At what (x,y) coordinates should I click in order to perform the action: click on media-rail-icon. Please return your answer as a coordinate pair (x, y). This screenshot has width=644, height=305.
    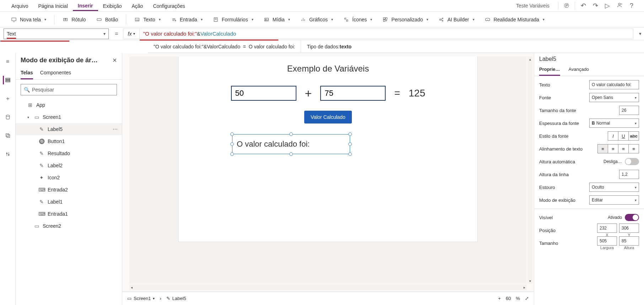
    Looking at the image, I should click on (8, 136).